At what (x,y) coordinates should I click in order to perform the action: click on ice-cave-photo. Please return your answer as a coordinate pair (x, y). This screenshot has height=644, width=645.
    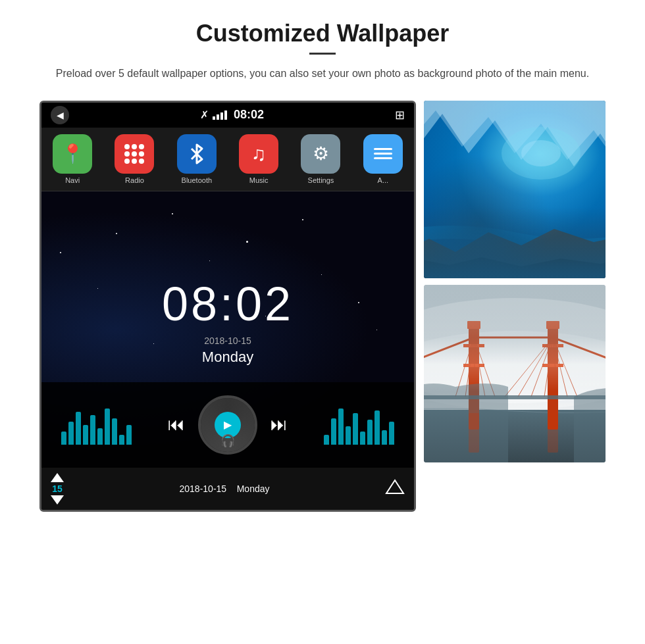
    Looking at the image, I should click on (515, 189).